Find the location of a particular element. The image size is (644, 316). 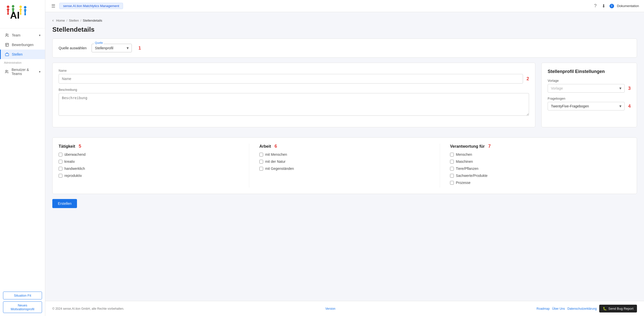

checkbox-kreativ-input is located at coordinates (60, 162).